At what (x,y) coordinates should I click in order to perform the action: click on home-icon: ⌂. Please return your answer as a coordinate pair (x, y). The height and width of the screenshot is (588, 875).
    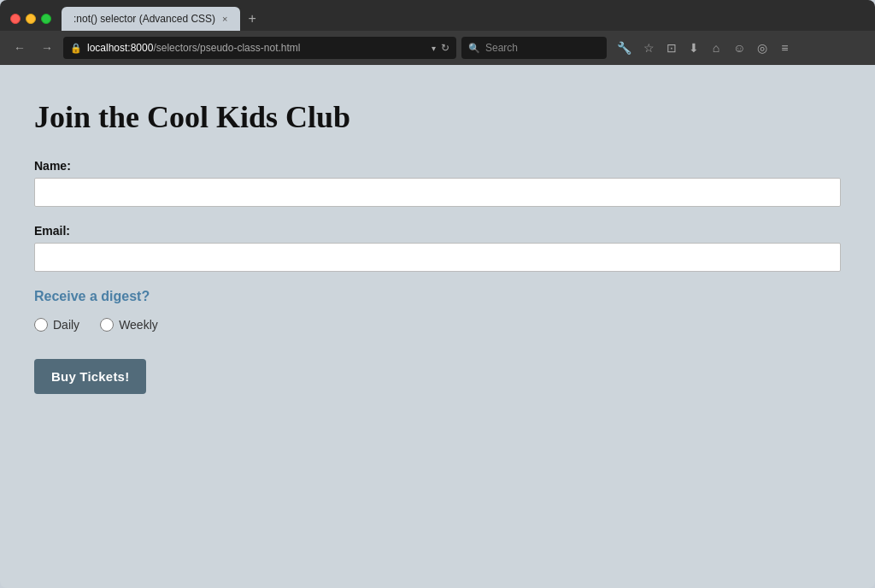
    Looking at the image, I should click on (716, 48).